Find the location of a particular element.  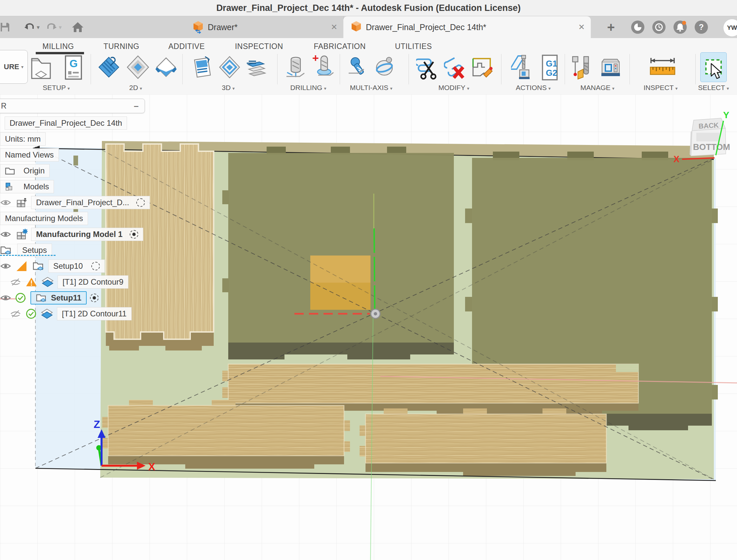

delete-toolpath-icon is located at coordinates (455, 67).